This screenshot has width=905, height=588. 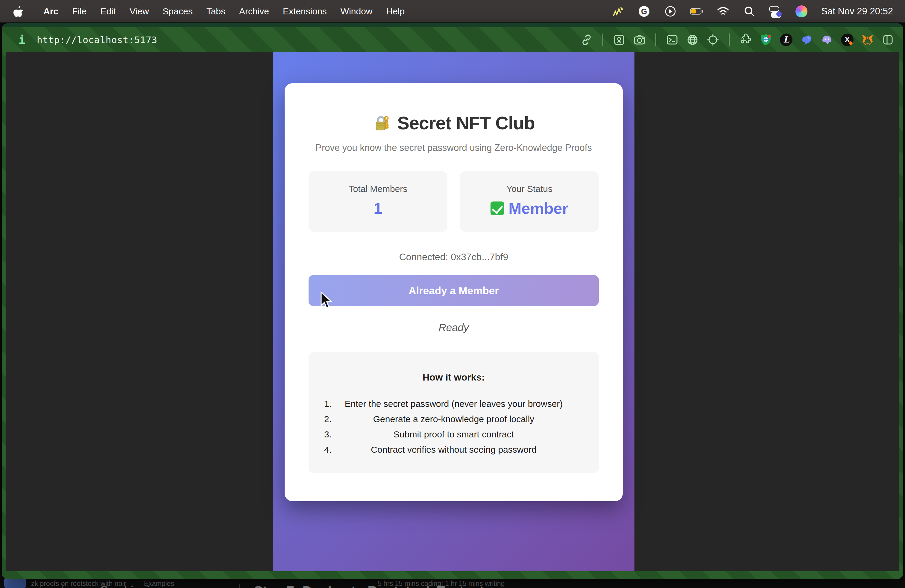 What do you see at coordinates (888, 40) in the screenshot?
I see `split-view-icon` at bounding box center [888, 40].